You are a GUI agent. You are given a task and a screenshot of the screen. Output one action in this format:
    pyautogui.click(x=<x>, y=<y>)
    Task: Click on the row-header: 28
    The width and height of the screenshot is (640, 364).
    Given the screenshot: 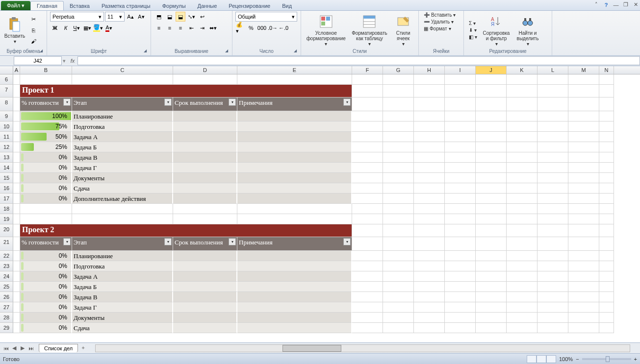 What is the action you would take?
    pyautogui.click(x=7, y=317)
    